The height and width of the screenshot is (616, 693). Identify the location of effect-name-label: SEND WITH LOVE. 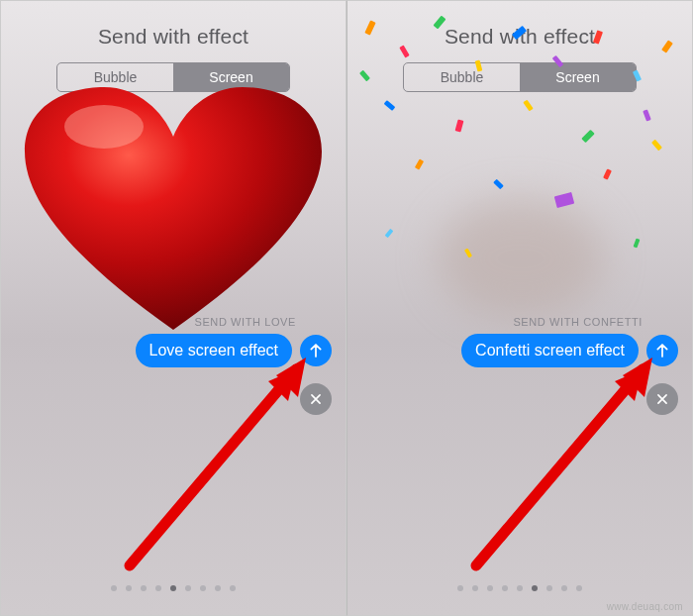
(246, 322).